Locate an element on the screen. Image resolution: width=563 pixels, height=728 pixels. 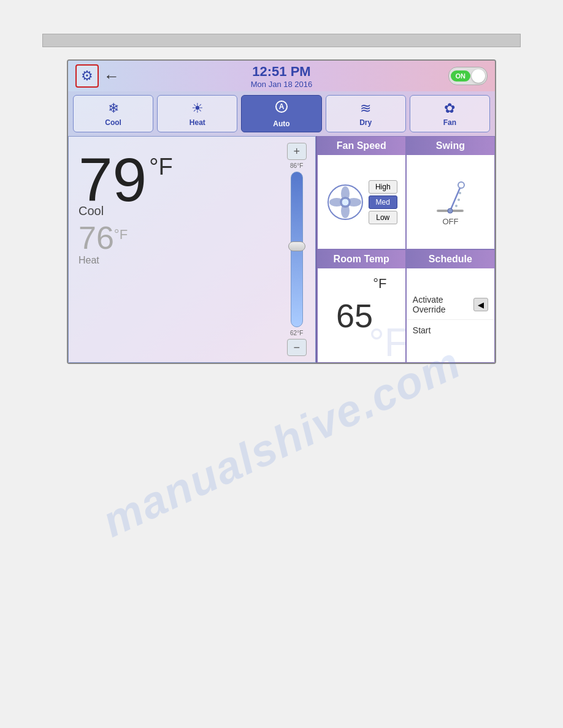
power-toggle: ON is located at coordinates (469, 76).